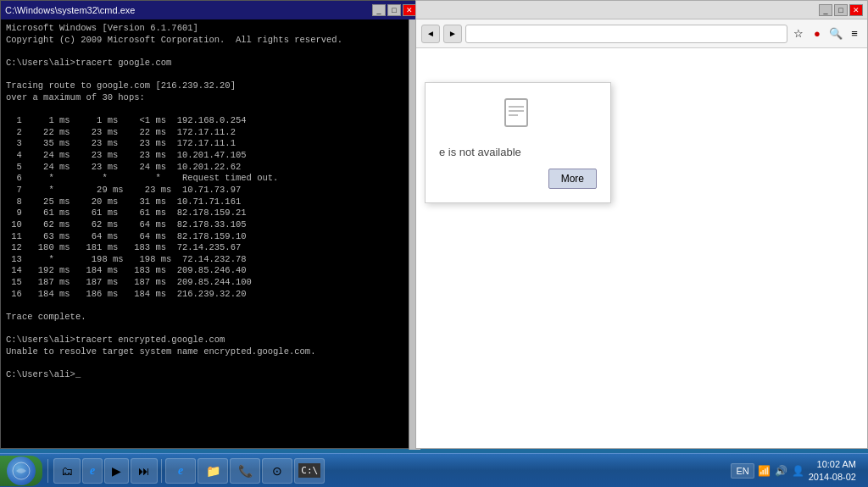  Describe the element at coordinates (826, 34) in the screenshot. I see `browser-icons: ☆ ● 🔍 ≡` at that location.